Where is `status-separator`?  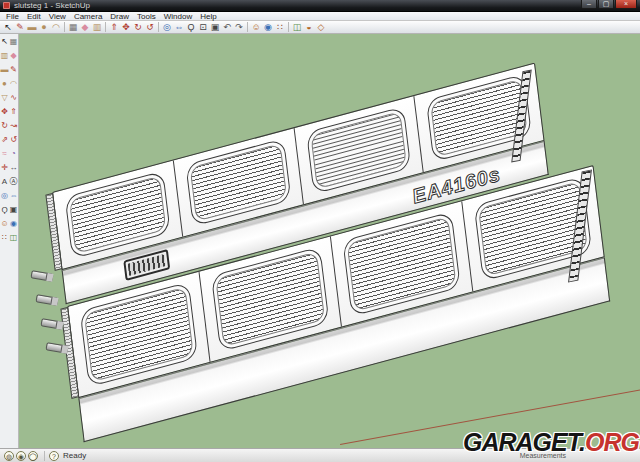 status-separator is located at coordinates (44, 456).